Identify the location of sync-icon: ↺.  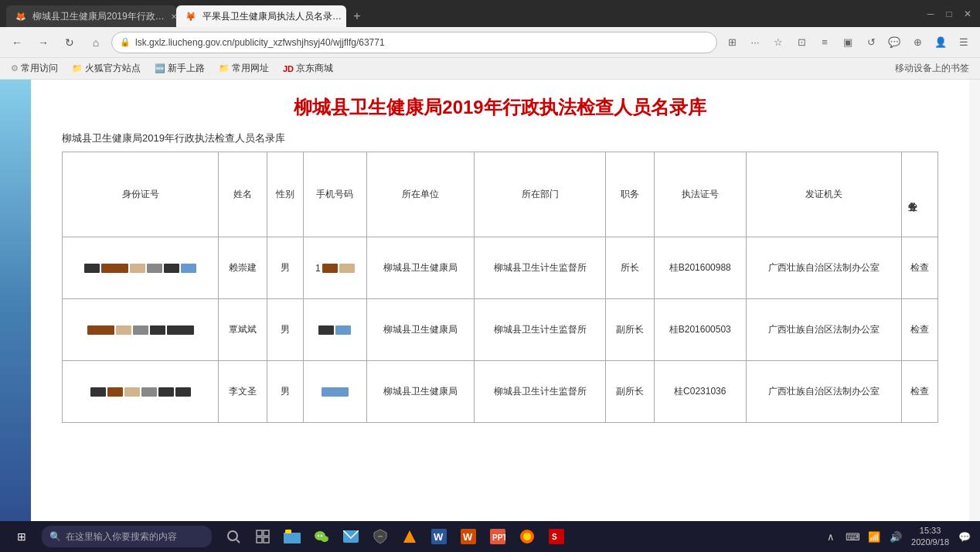
(871, 43).